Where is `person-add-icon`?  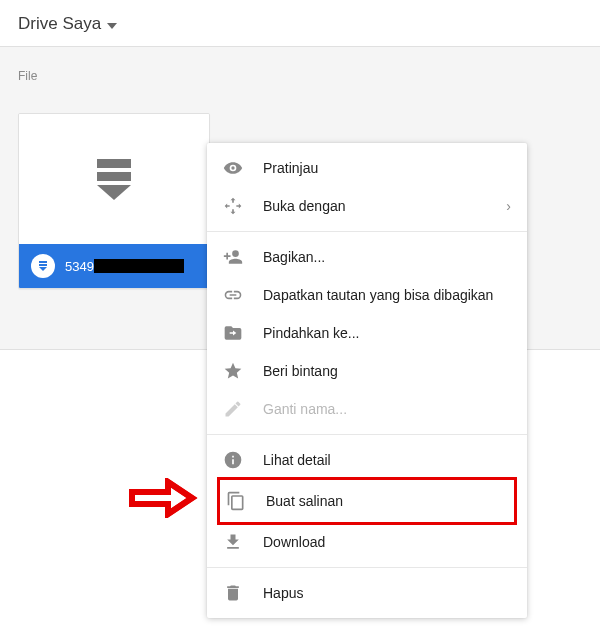
person-add-icon is located at coordinates (233, 257).